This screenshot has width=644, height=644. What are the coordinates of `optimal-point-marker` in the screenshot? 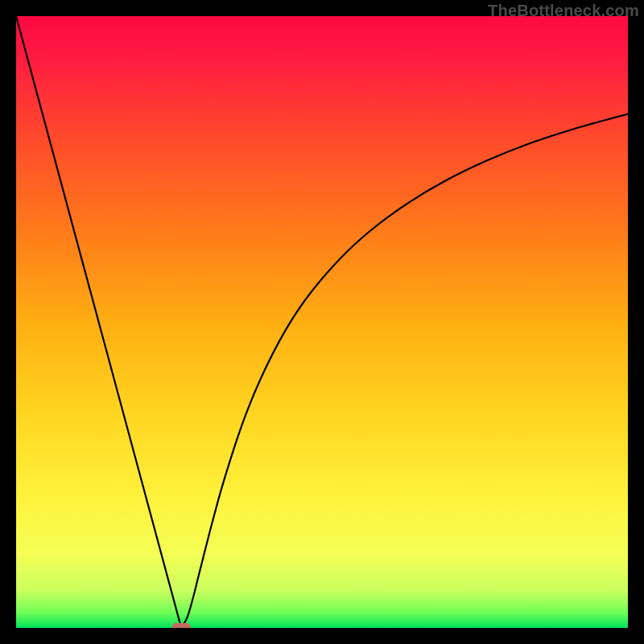 It's located at (182, 625).